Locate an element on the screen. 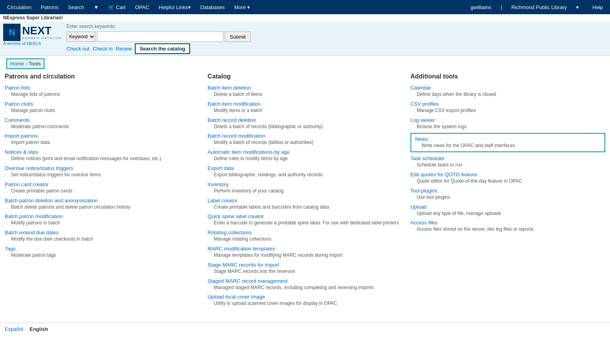 The height and width of the screenshot is (364, 610). csv-profiles-link: CSV profiles is located at coordinates (508, 104).